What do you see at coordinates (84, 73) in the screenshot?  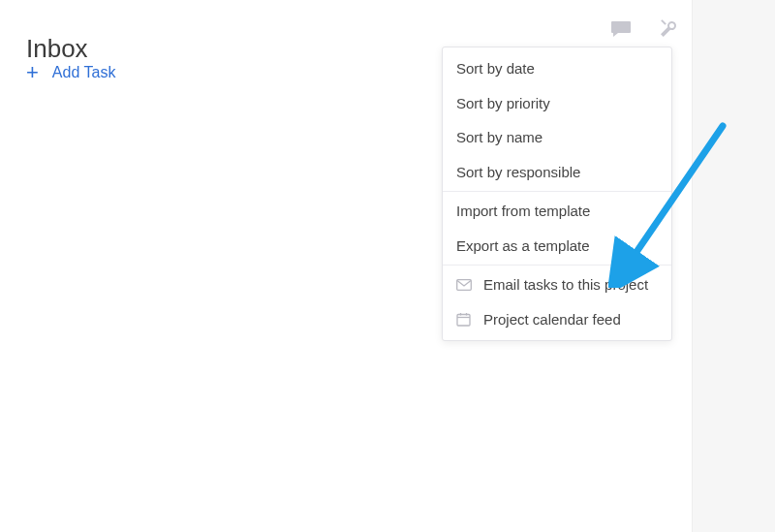 I see `add-task-label: Add Task` at bounding box center [84, 73].